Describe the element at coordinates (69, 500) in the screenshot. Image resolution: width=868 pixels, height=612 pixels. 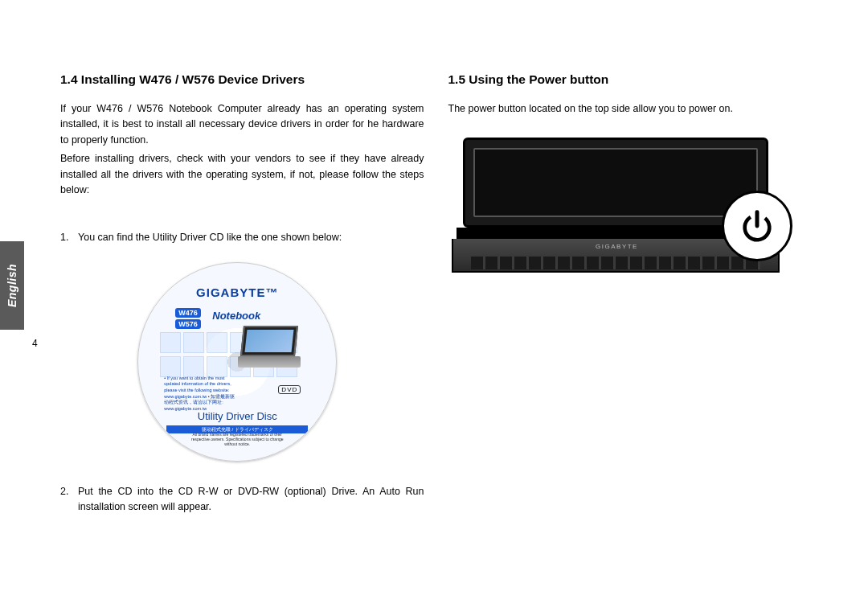
I see `step-2-number: 2.` at that location.